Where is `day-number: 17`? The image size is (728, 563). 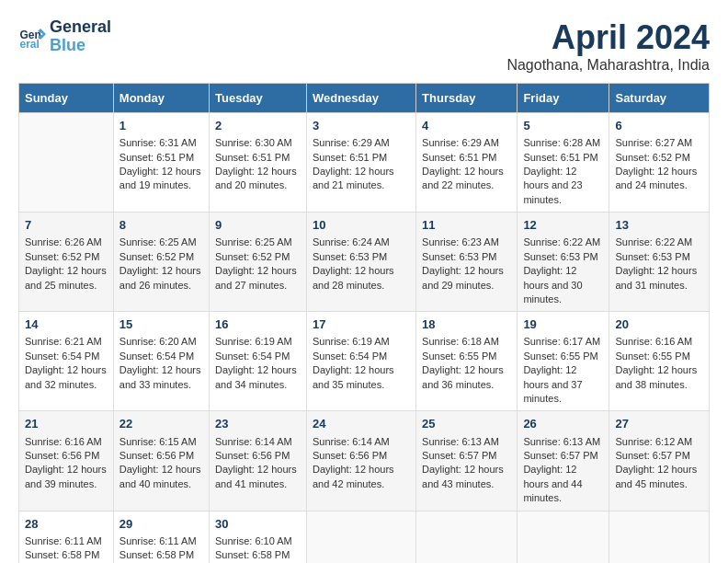 day-number: 17 is located at coordinates (361, 325).